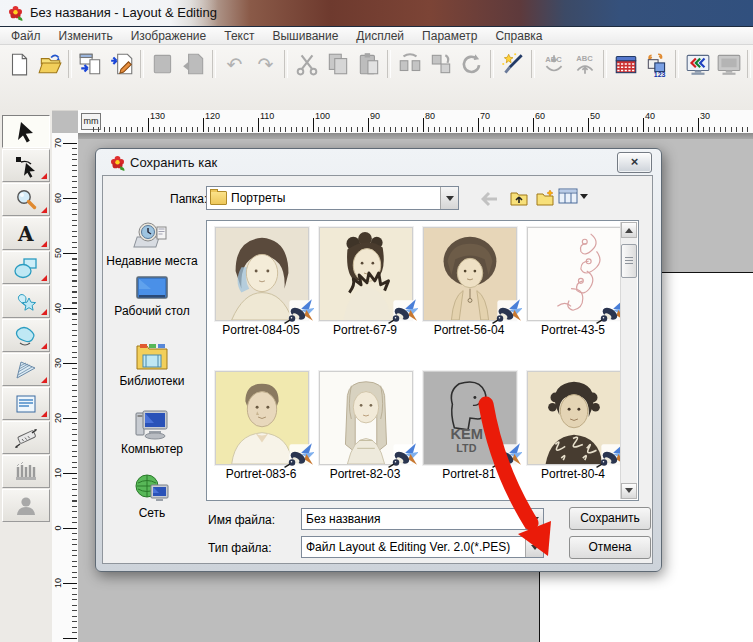 This screenshot has width=753, height=642. What do you see at coordinates (86, 36) in the screenshot?
I see `menu-edit: Изменить` at bounding box center [86, 36].